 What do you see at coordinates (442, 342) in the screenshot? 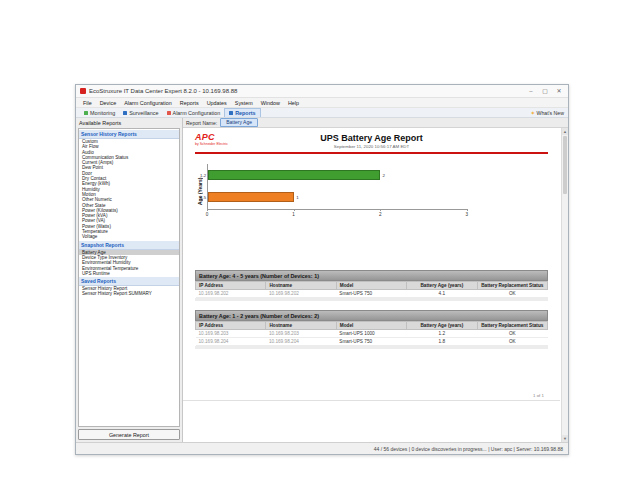
I see `table-cell: 1.8` at bounding box center [442, 342].